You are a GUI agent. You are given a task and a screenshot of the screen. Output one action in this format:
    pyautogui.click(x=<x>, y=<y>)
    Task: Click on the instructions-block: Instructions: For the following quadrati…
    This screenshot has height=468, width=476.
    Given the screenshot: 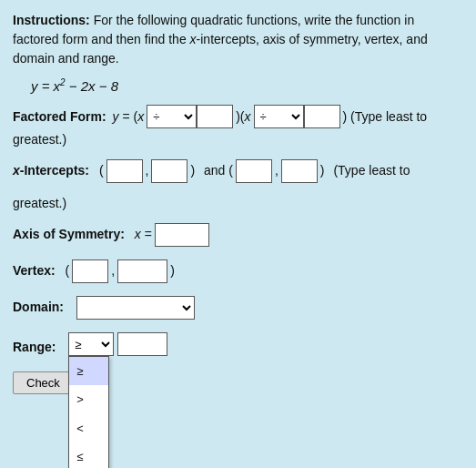 What is the action you would take?
    pyautogui.click(x=238, y=40)
    